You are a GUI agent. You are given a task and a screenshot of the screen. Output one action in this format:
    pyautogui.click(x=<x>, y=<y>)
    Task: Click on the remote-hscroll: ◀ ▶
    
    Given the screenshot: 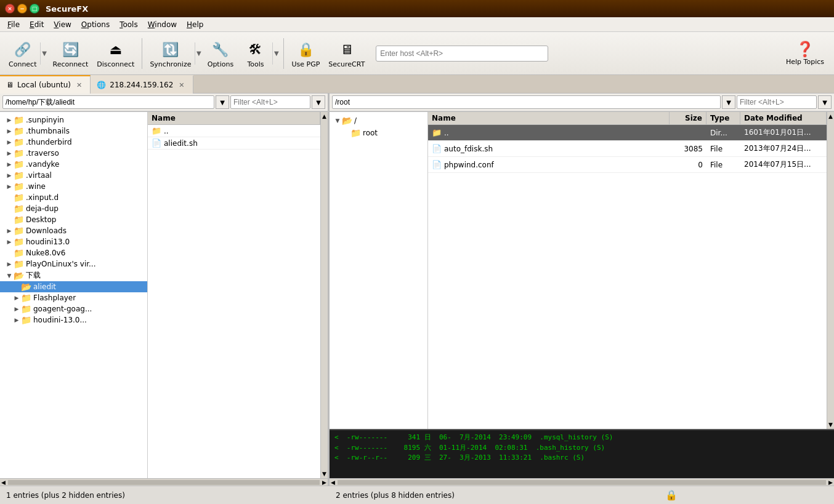 What is the action you would take?
    pyautogui.click(x=581, y=482)
    